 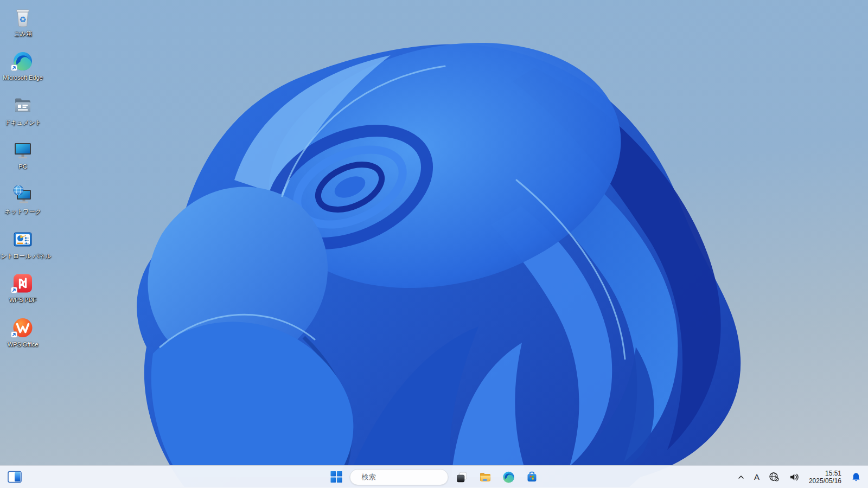 What do you see at coordinates (509, 477) in the screenshot?
I see `edge-taskbar-button` at bounding box center [509, 477].